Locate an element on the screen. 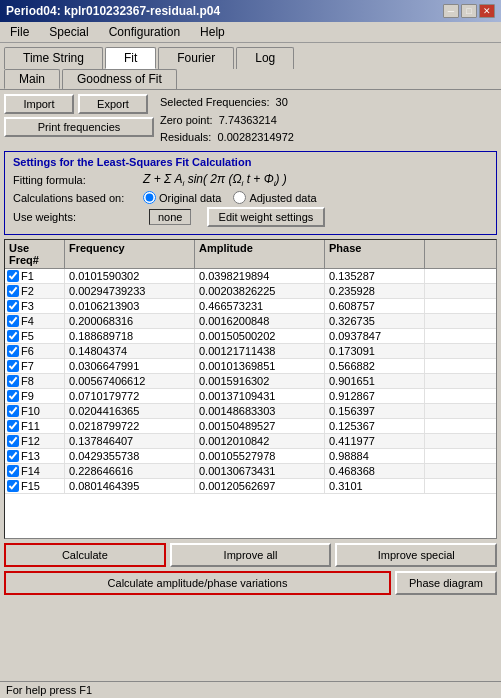 The width and height of the screenshot is (501, 698). row-check-freq: F6 is located at coordinates (35, 351).